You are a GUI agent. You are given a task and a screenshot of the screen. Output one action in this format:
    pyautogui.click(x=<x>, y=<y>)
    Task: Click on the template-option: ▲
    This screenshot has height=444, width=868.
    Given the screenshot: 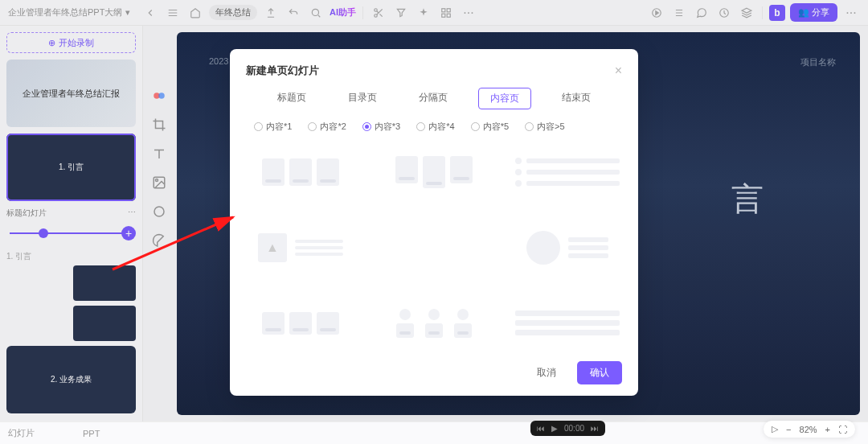 What is the action you would take?
    pyautogui.click(x=301, y=248)
    